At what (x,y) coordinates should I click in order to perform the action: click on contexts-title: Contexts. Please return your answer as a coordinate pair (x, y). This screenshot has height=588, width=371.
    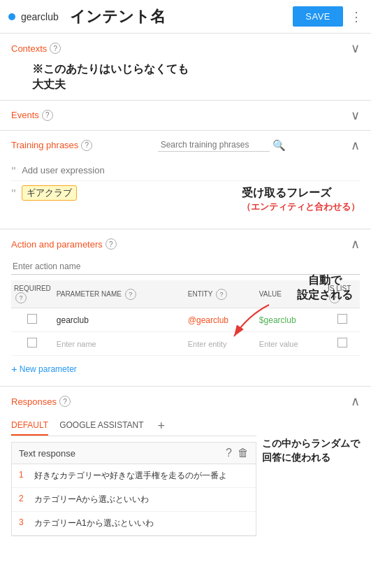
    Looking at the image, I should click on (29, 49).